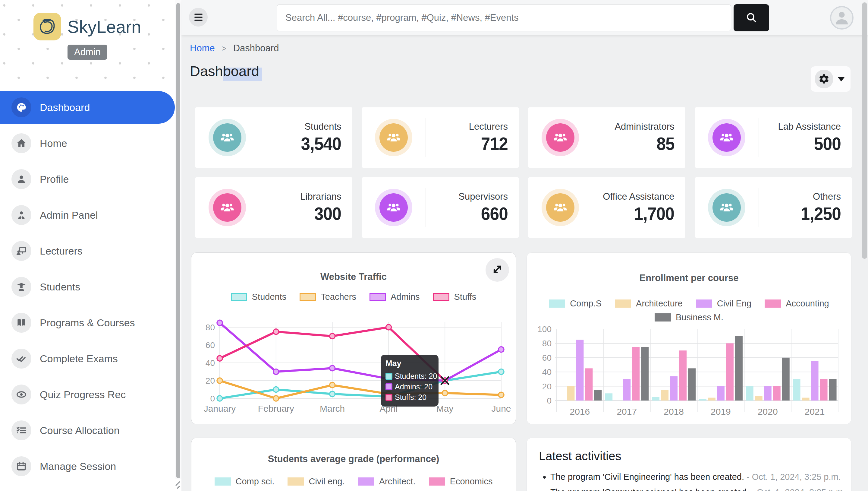 The image size is (868, 491). Describe the element at coordinates (22, 359) in the screenshot. I see `double-check-icon` at that location.